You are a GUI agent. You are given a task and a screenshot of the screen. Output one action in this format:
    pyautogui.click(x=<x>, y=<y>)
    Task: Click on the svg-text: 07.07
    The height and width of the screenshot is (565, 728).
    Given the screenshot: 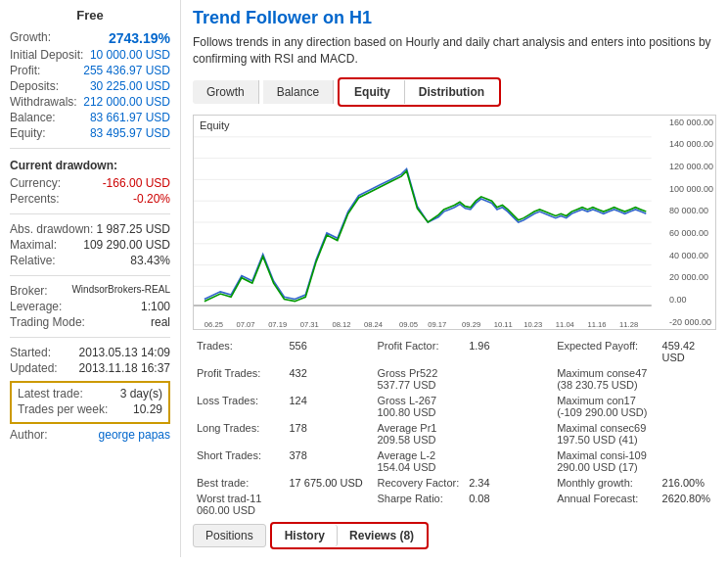 What is the action you would take?
    pyautogui.click(x=247, y=323)
    